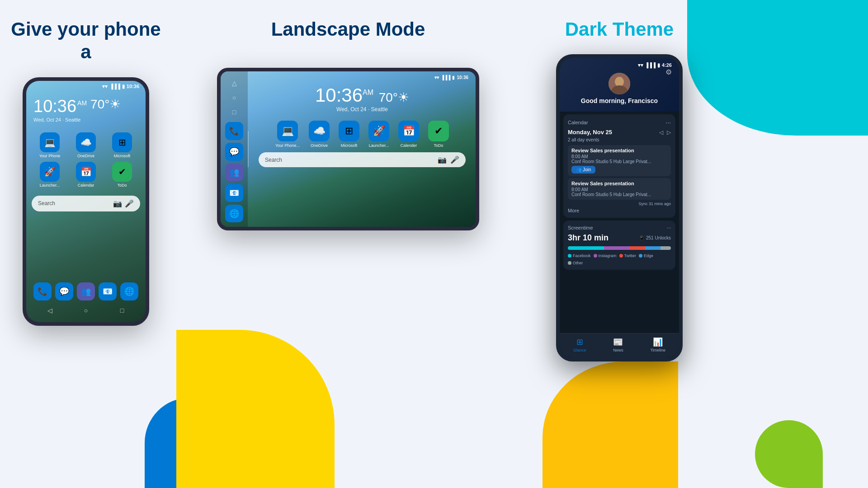 This screenshot has width=868, height=488. Describe the element at coordinates (42, 291) in the screenshot. I see `dock-phone-icon: 📞` at that location.